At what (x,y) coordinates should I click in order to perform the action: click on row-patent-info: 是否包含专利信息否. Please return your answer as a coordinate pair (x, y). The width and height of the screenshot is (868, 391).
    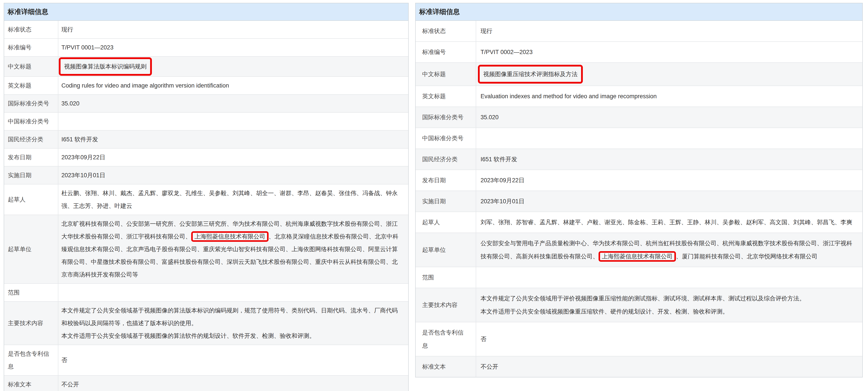
    Looking at the image, I should click on (206, 360).